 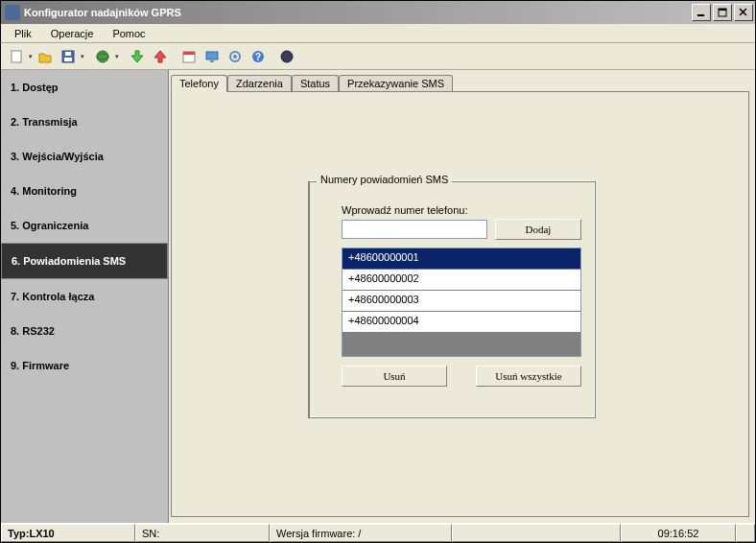 I want to click on globe-icon, so click(x=103, y=57).